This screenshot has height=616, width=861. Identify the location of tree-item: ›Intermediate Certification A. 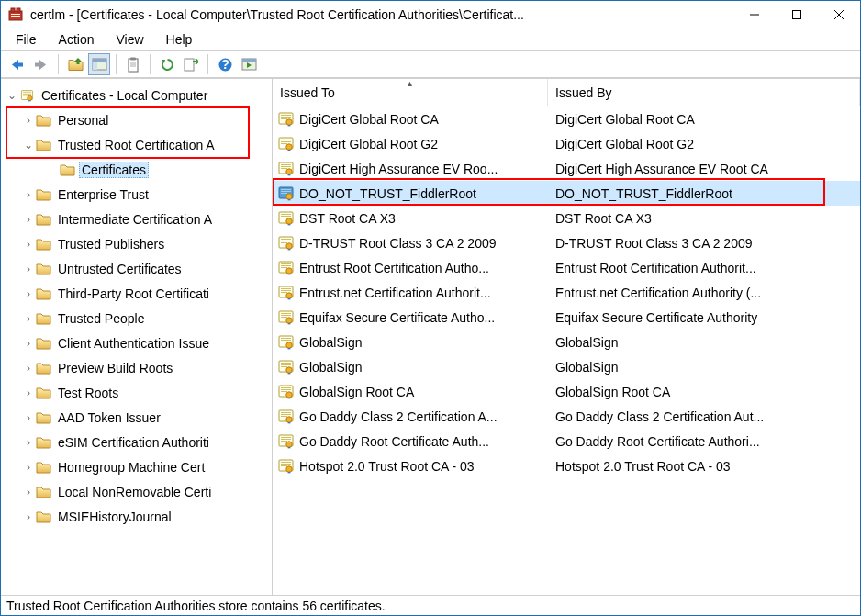
(138, 218).